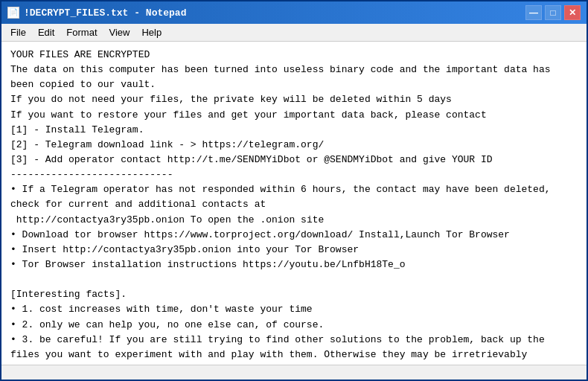  What do you see at coordinates (46, 33) in the screenshot?
I see `menu-edit: Edit` at bounding box center [46, 33].